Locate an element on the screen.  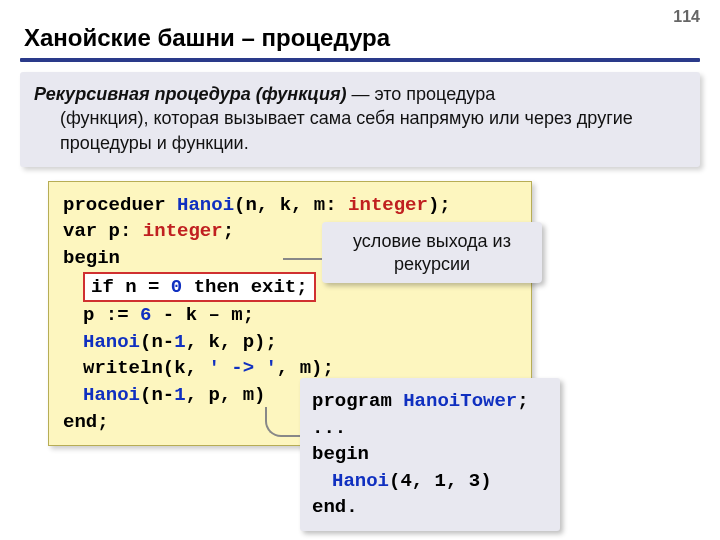
code-line: p := 6 - k – m; is located at coordinates (290, 316).